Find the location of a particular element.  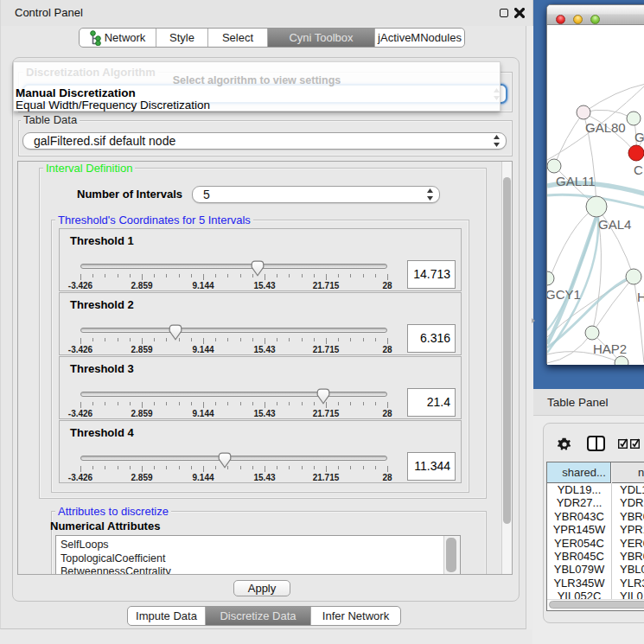

svg-text: HAP2 is located at coordinates (610, 349).